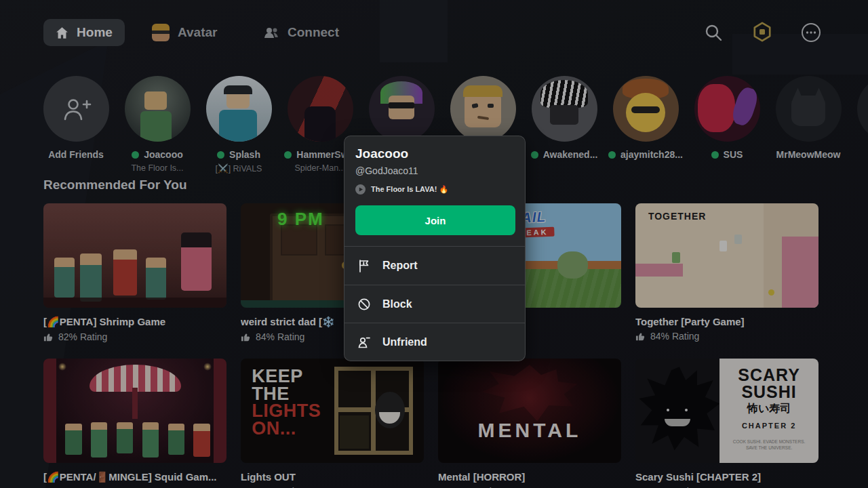  Describe the element at coordinates (435, 342) in the screenshot. I see `menu-item-unfriend: Unfriend` at that location.